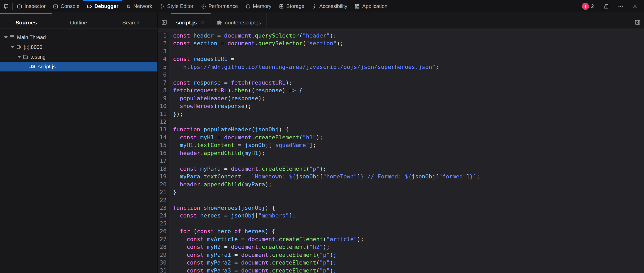 The height and width of the screenshot is (273, 644). Describe the element at coordinates (401, 216) in the screenshot. I see `code-line-24: 24 const heroes = jsonObj["members"];` at that location.